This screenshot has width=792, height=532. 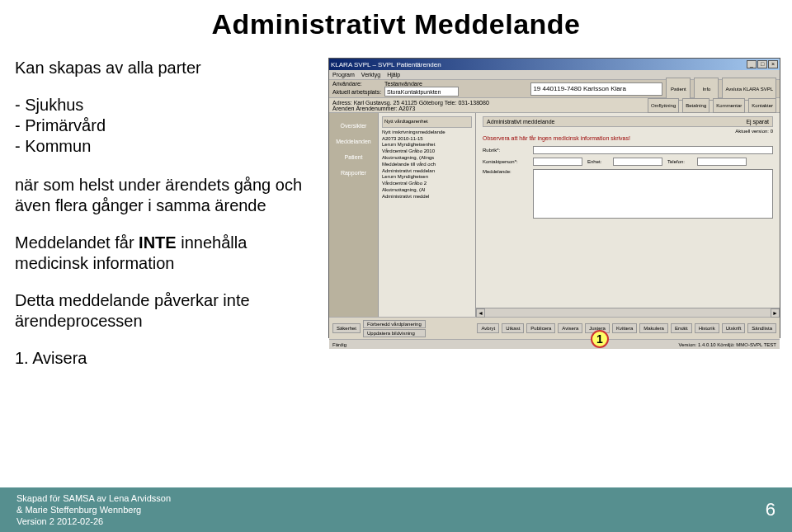 I want to click on sandlista-button: Sändlista, so click(x=762, y=328).